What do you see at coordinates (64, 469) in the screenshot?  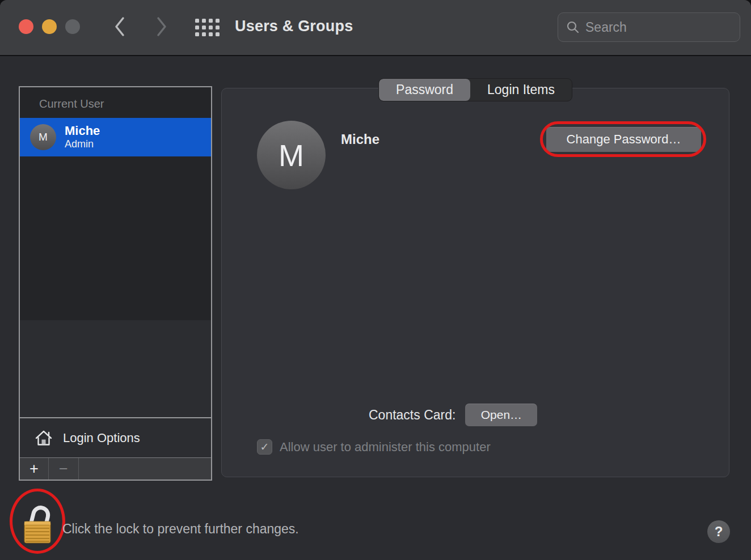 I see `remove-user-button: −` at bounding box center [64, 469].